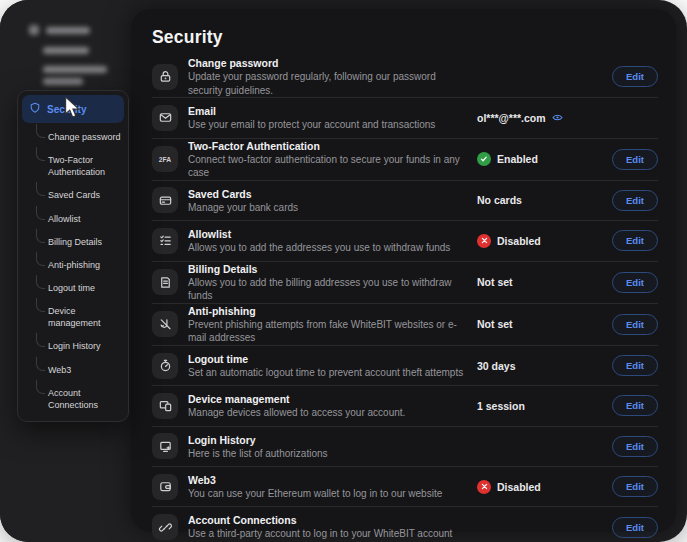  What do you see at coordinates (405, 38) in the screenshot?
I see `page-title: Security` at bounding box center [405, 38].